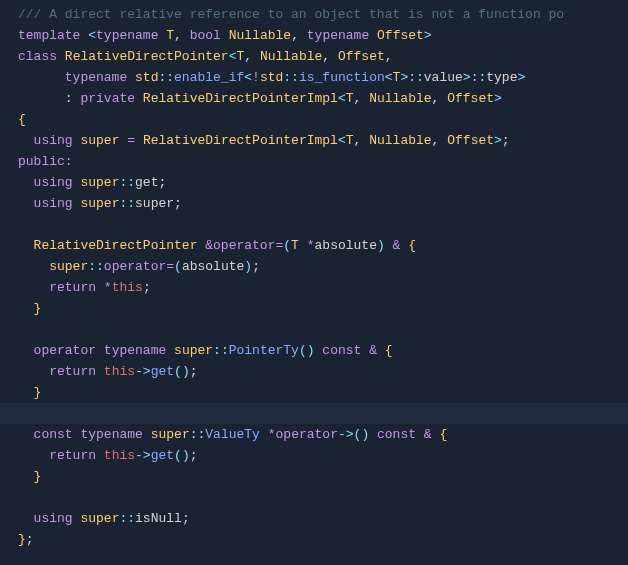 The height and width of the screenshot is (565, 628). Describe the element at coordinates (314, 56) in the screenshot. I see `code-line: class RelativeDirectPointer<T, Nullable,…` at that location.